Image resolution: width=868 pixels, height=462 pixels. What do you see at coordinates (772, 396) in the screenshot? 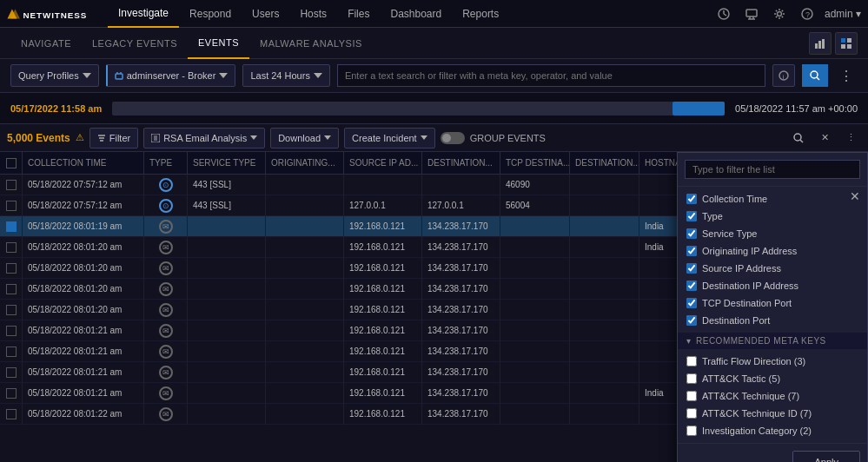
I see `panel-recommended-item: ATT&CK Technique (7)` at bounding box center [772, 396].